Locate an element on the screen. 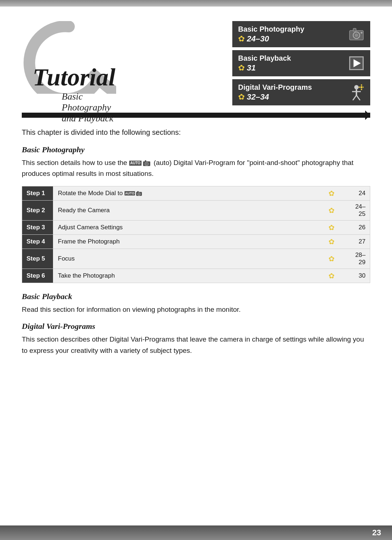  tutorial-subtitle: Basic Photography and Playback is located at coordinates (73, 107).